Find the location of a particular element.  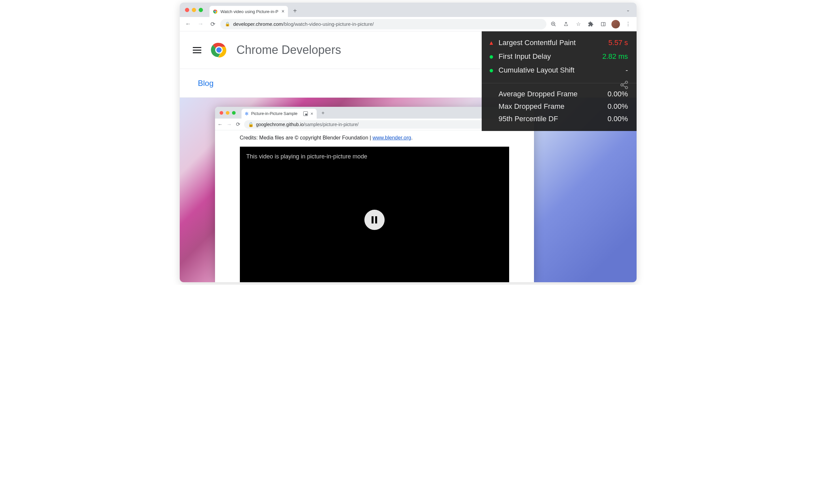

dropped-frame-label: 95th Percentile DF is located at coordinates (528, 119).